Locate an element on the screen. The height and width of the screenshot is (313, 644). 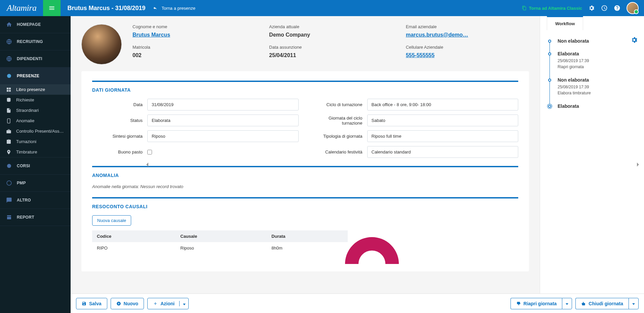
causali-table: Codice Causale Durata RIPO Riposo 8h0m is located at coordinates (220, 242).